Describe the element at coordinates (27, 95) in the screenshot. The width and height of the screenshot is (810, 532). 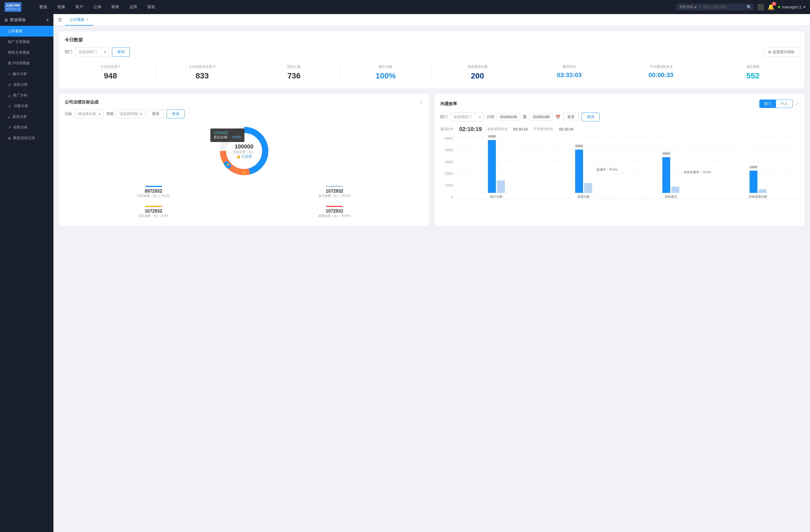
I see `sidebar-item-promotion-analysis: △ 推广分析` at that location.